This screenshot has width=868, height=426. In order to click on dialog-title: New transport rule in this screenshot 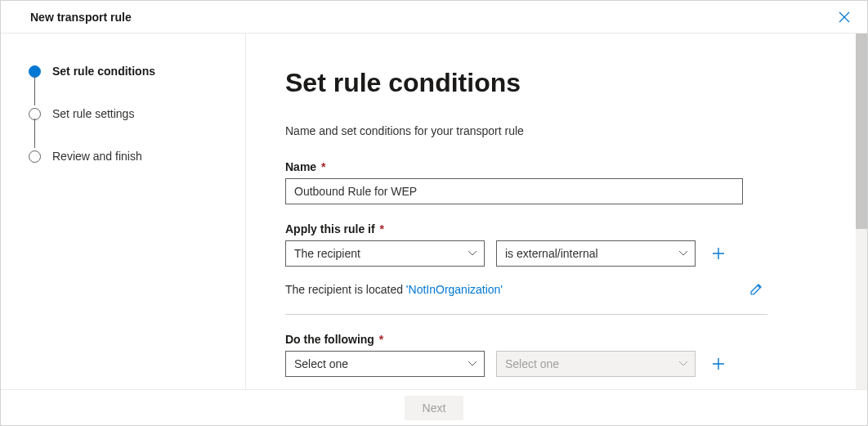, I will do `click(81, 17)`.